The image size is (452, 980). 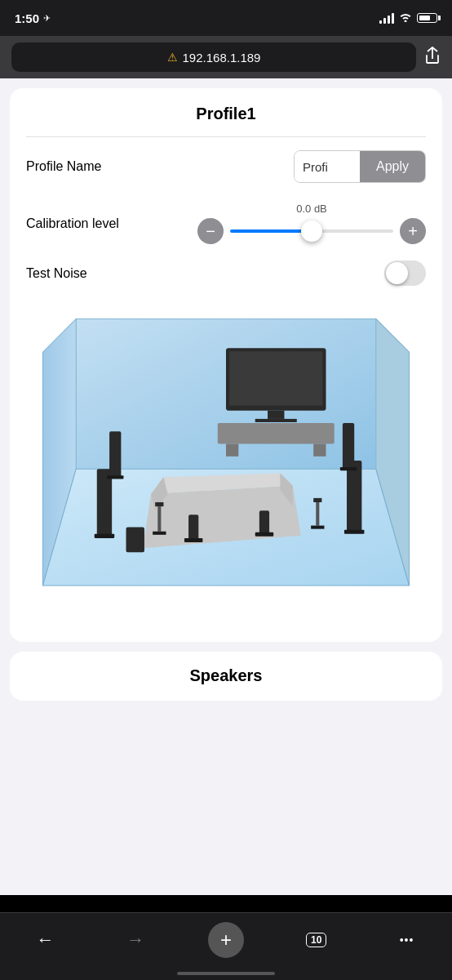 I want to click on toggle-thumb, so click(x=397, y=273).